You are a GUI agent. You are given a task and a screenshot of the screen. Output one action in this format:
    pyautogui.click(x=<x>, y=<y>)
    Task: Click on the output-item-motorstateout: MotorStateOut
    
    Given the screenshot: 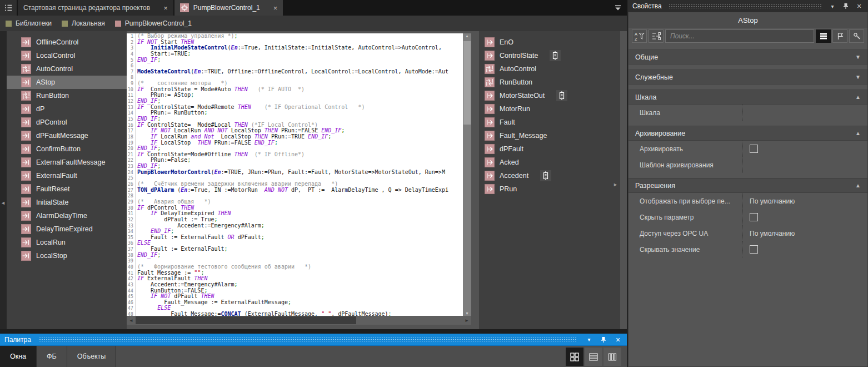 What is the action you would take?
    pyautogui.click(x=550, y=96)
    